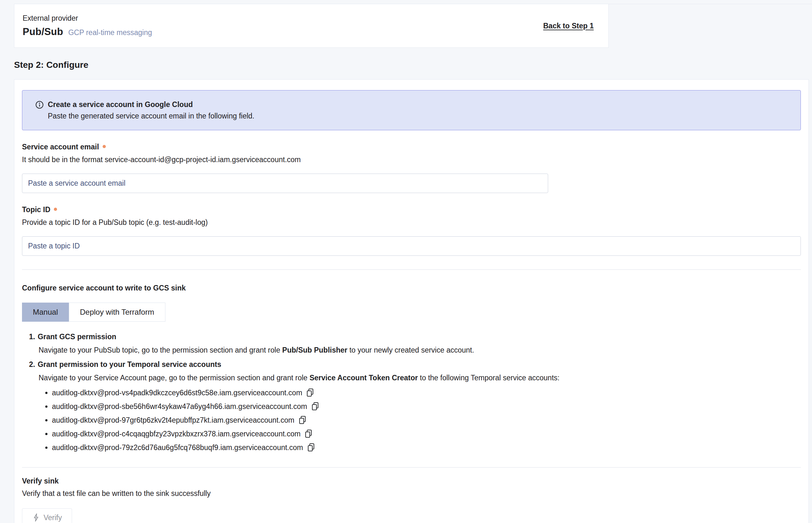  What do you see at coordinates (426, 407) in the screenshot?
I see `list-item: auditlog-dktxv@prod-sbe56h6wr4sykaw47a6y…` at bounding box center [426, 407].